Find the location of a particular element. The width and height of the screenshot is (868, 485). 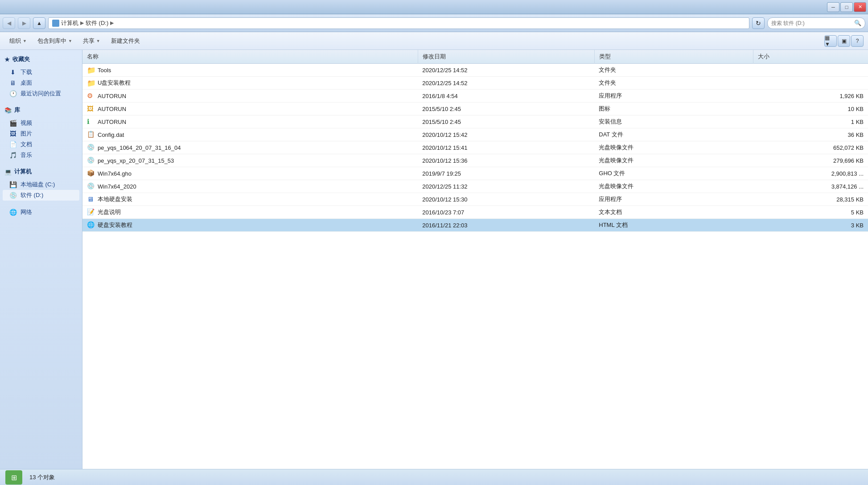

breadcrumb-sep2: ▶ is located at coordinates (112, 23).